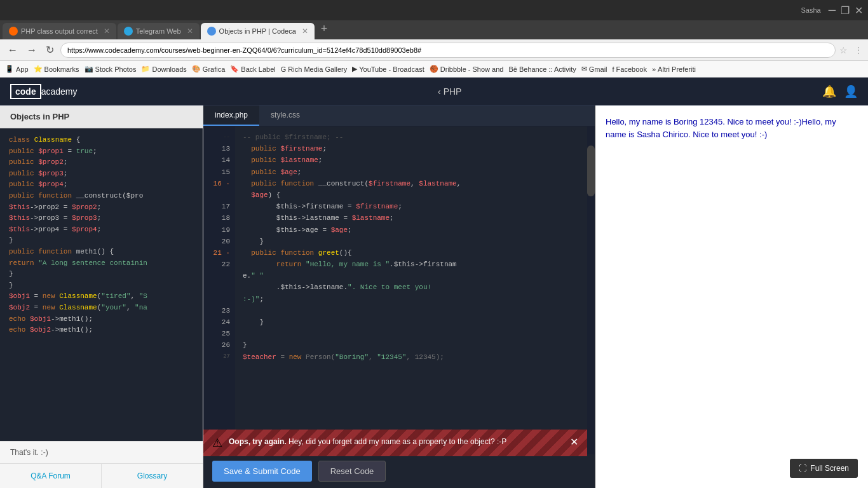 Image resolution: width=868 pixels, height=488 pixels. What do you see at coordinates (258, 442) in the screenshot?
I see `error-bold: Oops, try again.` at bounding box center [258, 442].